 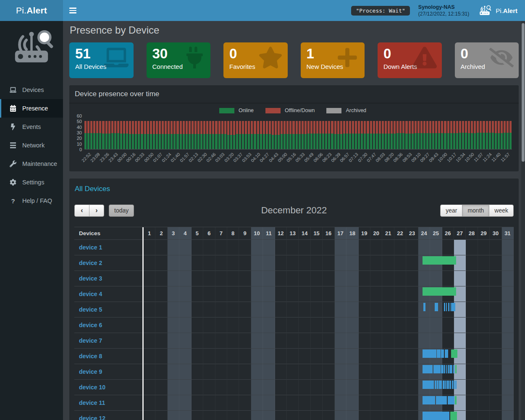 What do you see at coordinates (121, 211) in the screenshot?
I see `today-button: today` at bounding box center [121, 211].